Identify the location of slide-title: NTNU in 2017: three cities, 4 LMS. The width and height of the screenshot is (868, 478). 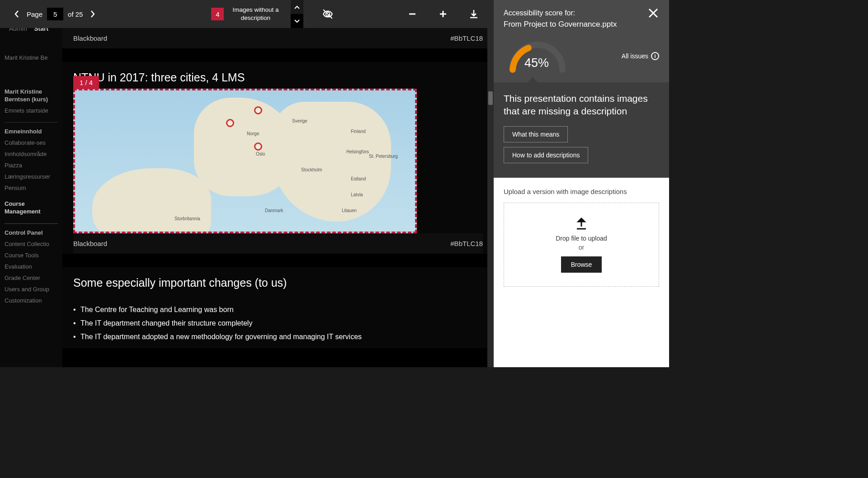
(278, 78).